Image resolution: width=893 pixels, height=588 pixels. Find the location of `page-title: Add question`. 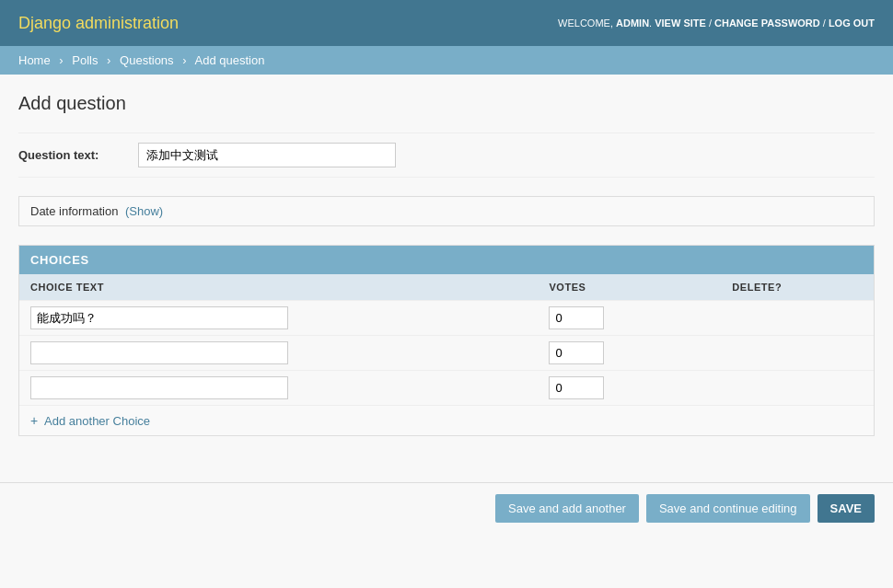

page-title: Add question is located at coordinates (446, 103).